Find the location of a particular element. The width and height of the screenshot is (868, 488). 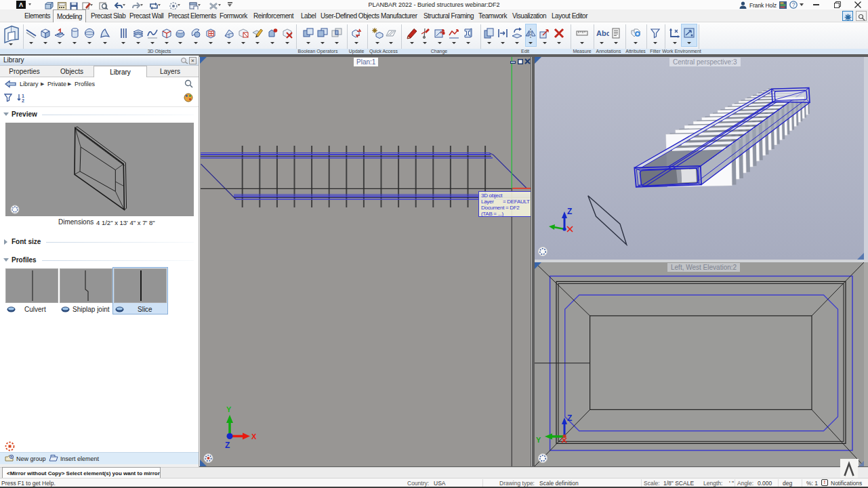

svg-text: Abc is located at coordinates (603, 33).